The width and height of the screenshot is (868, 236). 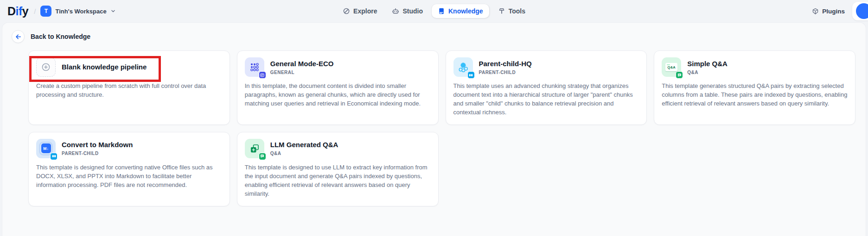 What do you see at coordinates (46, 148) in the screenshot?
I see `markdown-icon: M↓` at bounding box center [46, 148].